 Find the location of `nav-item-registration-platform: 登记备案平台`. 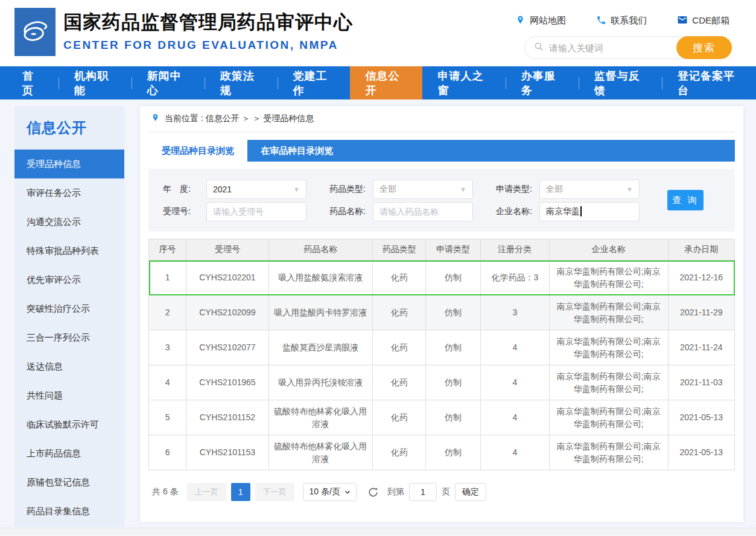

nav-item-registration-platform: 登记备案平台 is located at coordinates (710, 83).